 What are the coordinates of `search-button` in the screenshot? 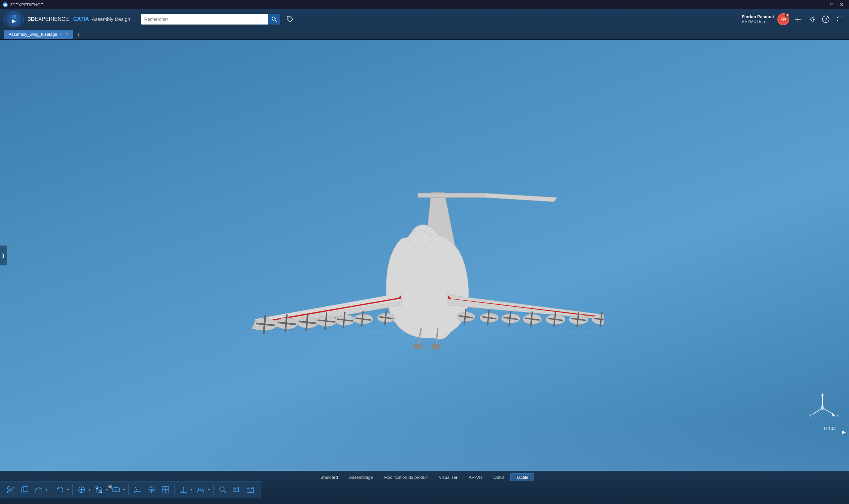 It's located at (274, 19).